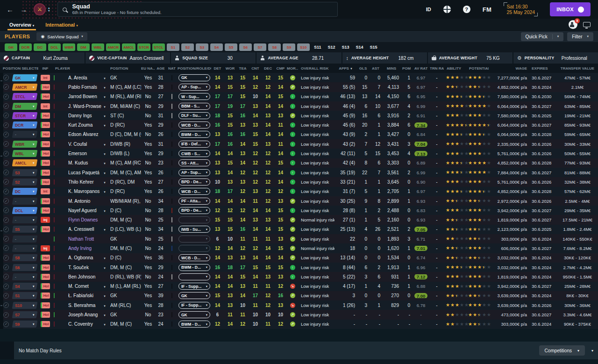  Describe the element at coordinates (299, 97) in the screenshot. I see `table-row: ✓ STCL▾ Hol Jarrod Bowen ▾ M (RL), AM (R…` at that location.